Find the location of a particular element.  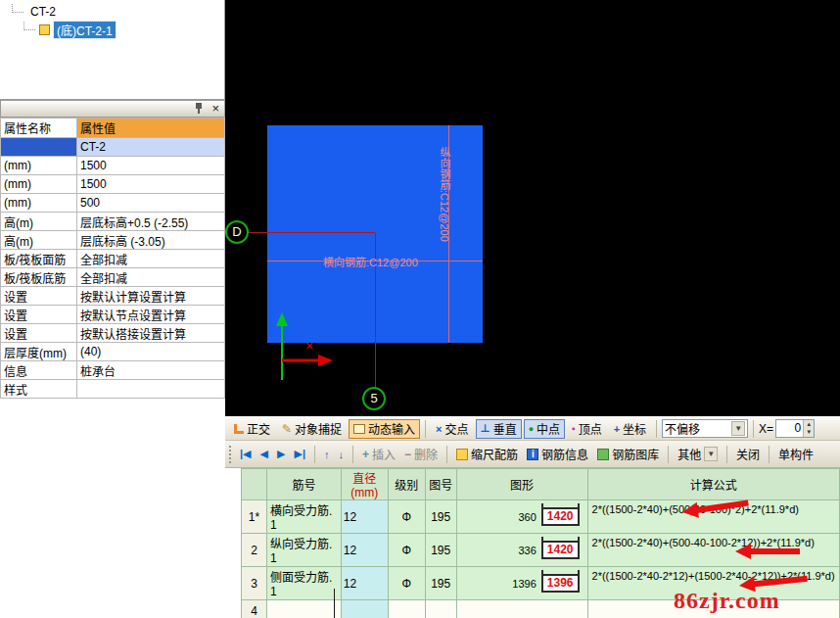

props-row: 设置按默认计算设置计算 is located at coordinates (114, 296).